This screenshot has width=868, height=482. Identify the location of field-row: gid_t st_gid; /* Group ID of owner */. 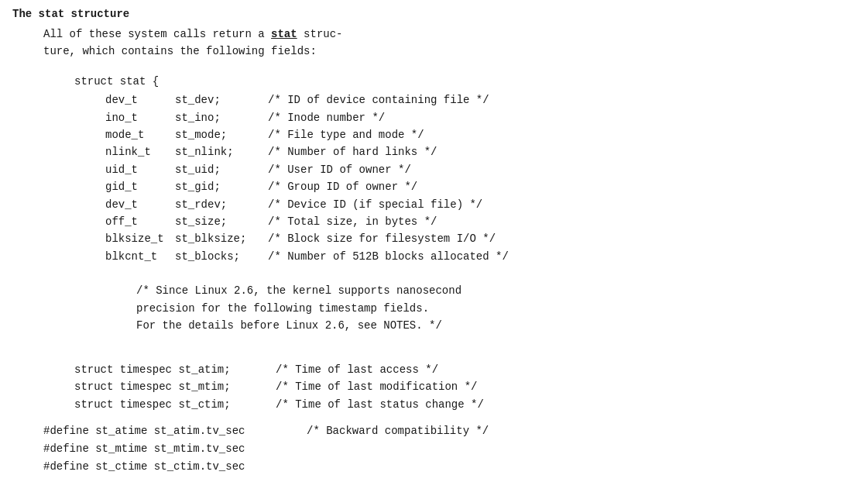
(480, 187).